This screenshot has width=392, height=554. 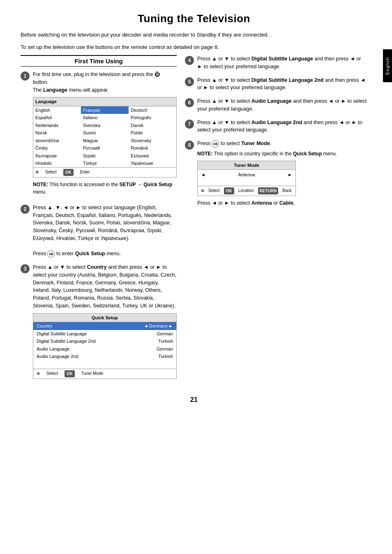 I want to click on qs-ok-btn: OK, so click(x=70, y=374).